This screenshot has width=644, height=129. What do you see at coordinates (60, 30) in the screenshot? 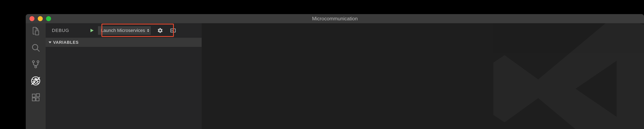
I see `sidebar-title: DEBUG` at bounding box center [60, 30].